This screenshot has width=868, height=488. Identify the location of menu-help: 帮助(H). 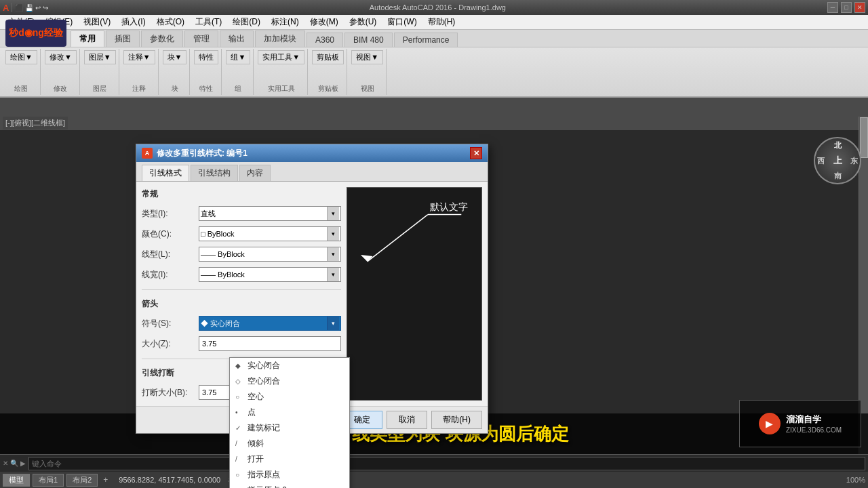
(442, 22).